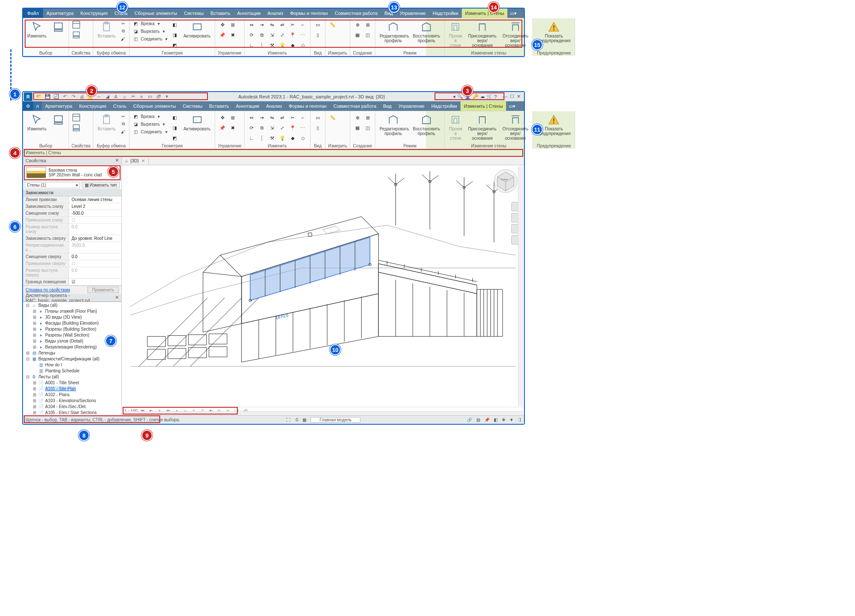  Describe the element at coordinates (48, 97) in the screenshot. I see `qat-save-icon: 💾` at that location.